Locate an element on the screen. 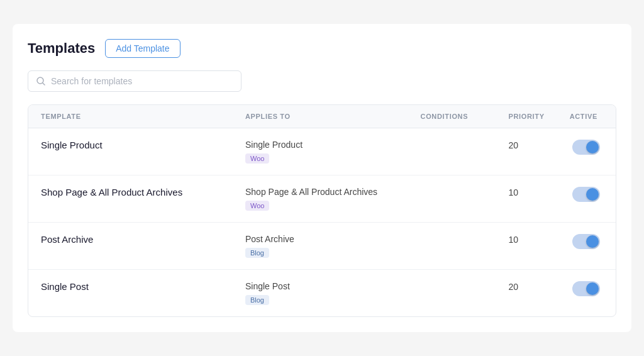 The image size is (644, 356). page-title: Templates is located at coordinates (62, 48).